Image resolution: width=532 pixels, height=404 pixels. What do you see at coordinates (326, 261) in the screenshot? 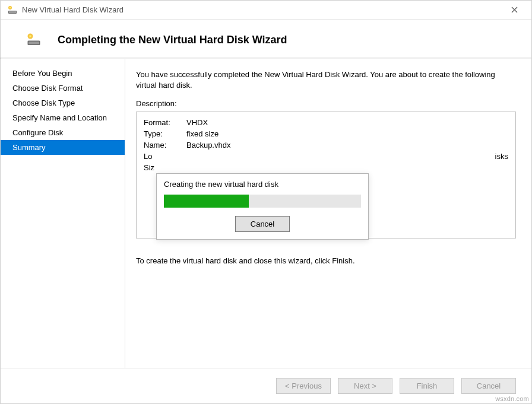
I see `finish-instruction-text: To create the virtual hard disk and clos…` at bounding box center [326, 261].